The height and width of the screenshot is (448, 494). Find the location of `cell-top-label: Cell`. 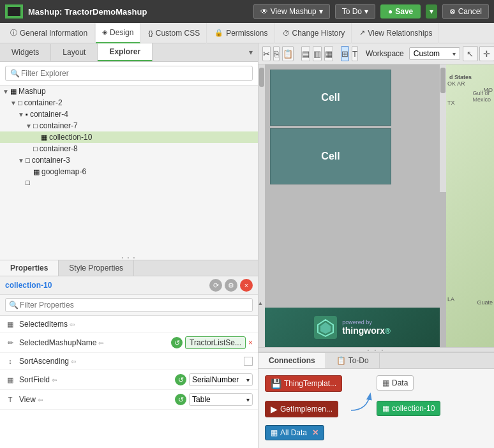

cell-top-label: Cell is located at coordinates (331, 98).